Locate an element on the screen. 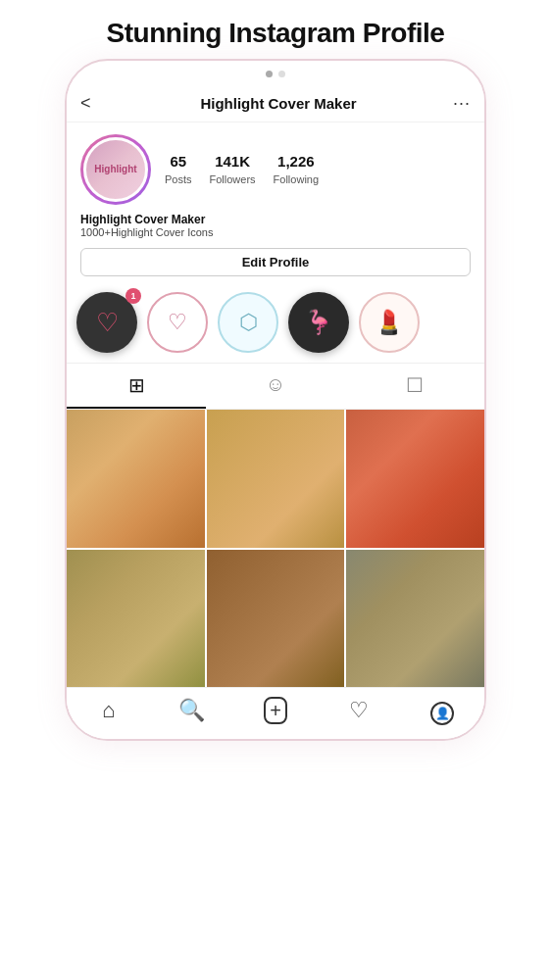 The width and height of the screenshot is (551, 980). highlight-circle-1: ♡ 1 is located at coordinates (107, 322).